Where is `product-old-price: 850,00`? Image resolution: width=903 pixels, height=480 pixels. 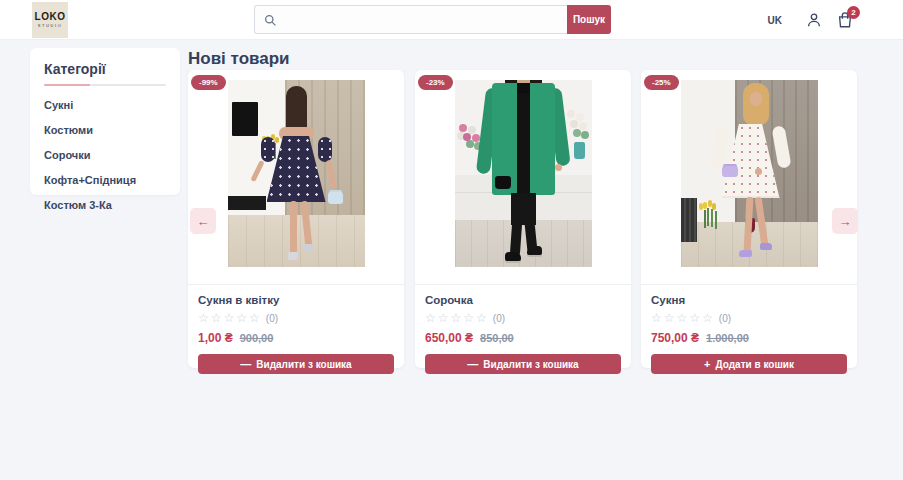 product-old-price: 850,00 is located at coordinates (497, 338).